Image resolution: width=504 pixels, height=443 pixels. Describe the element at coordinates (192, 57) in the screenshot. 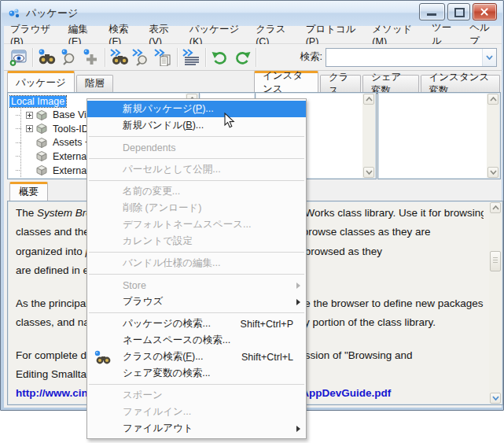

I see `lines-chevron-icon` at that location.